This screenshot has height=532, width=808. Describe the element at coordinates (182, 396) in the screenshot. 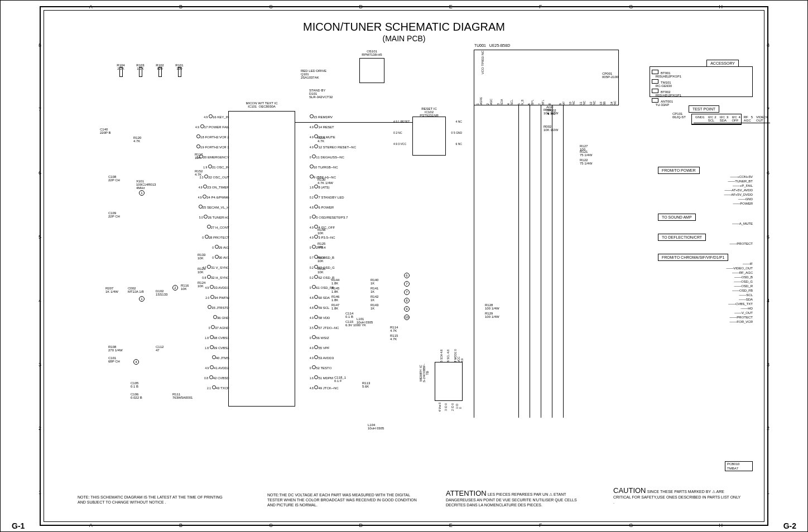

I see `component: R111763W5A0001` at that location.